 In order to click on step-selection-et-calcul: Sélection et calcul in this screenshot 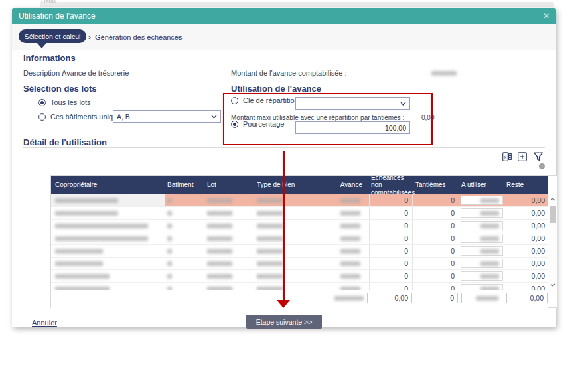, I will do `click(52, 36)`.